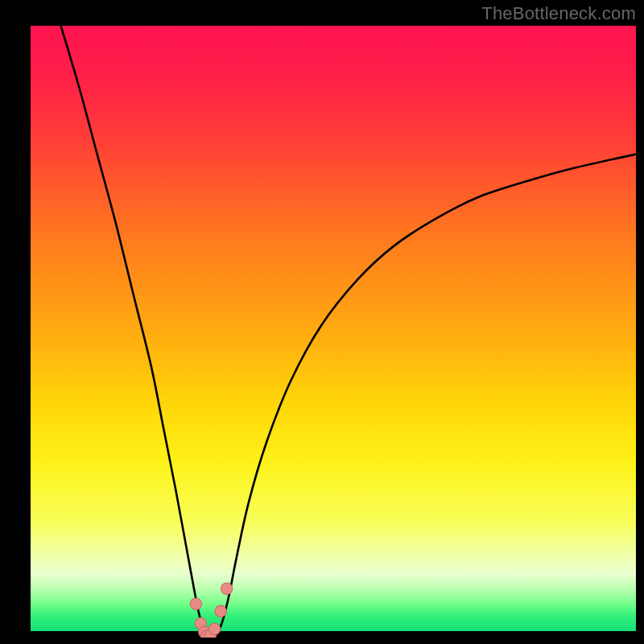 The image size is (644, 644). Describe the element at coordinates (559, 14) in the screenshot. I see `watermark-text: TheBottleneck.com` at that location.